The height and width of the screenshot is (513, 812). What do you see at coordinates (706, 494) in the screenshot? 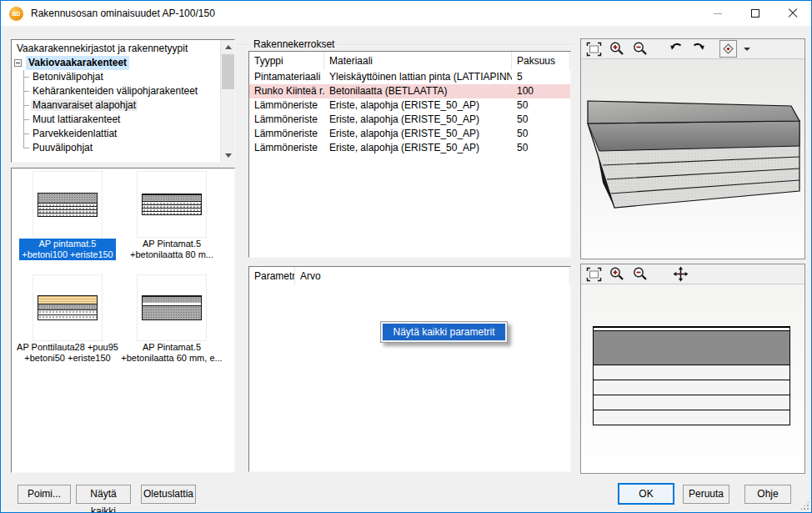
I see `peruuta-button: Peruuta` at bounding box center [706, 494].